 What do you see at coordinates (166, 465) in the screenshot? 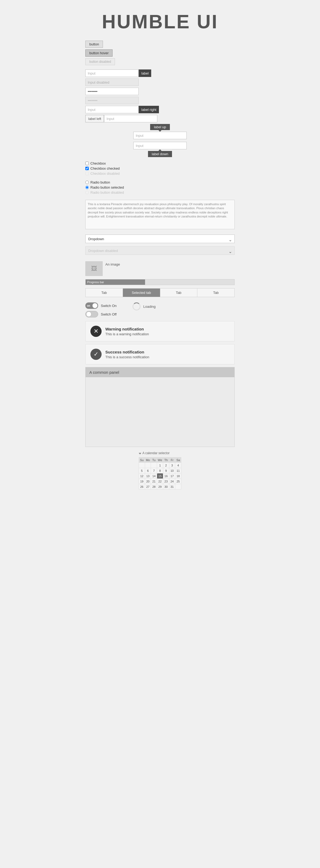
I see `cal-day: 2` at bounding box center [166, 465].